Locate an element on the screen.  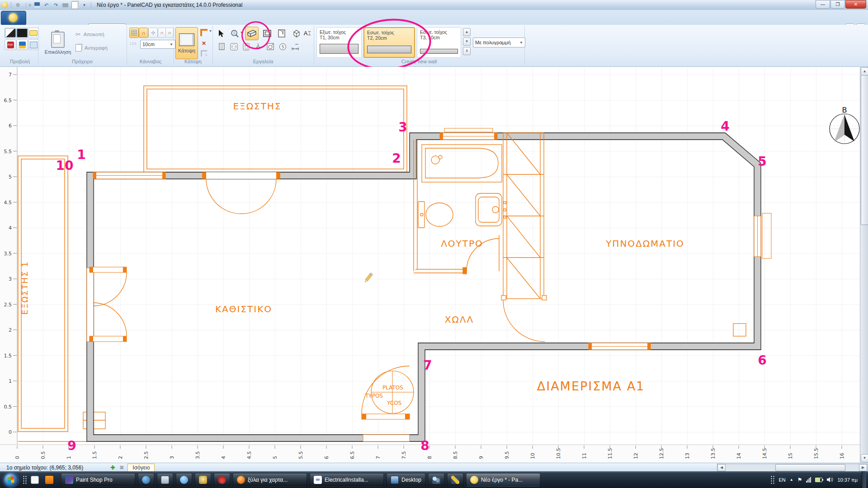
snap-grid-button: ∩ is located at coordinates (144, 33).